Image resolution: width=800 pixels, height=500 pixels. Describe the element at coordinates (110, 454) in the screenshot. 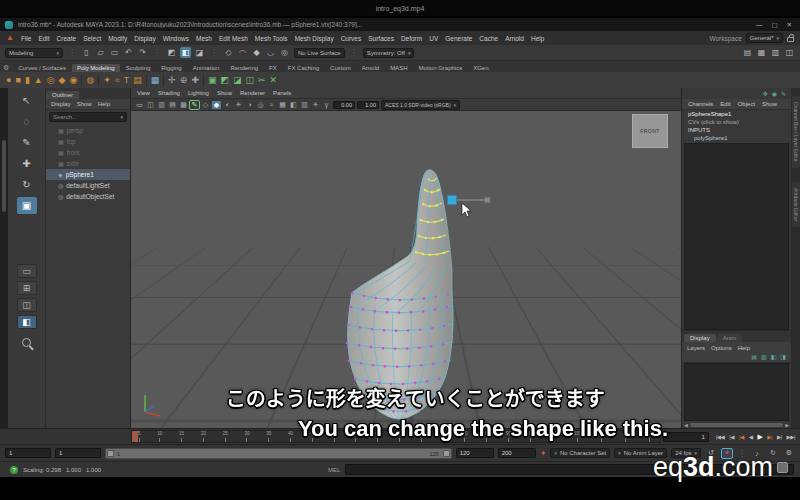

I see `range-start-handle` at that location.